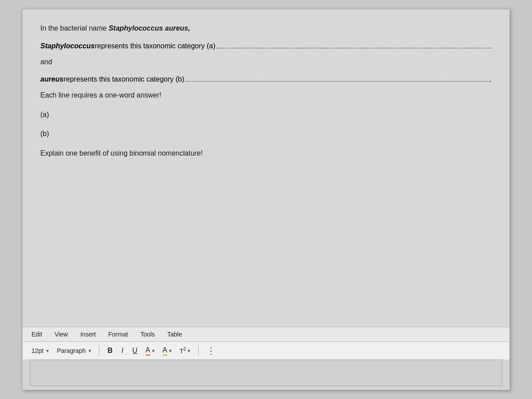  Describe the element at coordinates (149, 28) in the screenshot. I see `species-name-italic: Staphylococcus aureus,` at that location.